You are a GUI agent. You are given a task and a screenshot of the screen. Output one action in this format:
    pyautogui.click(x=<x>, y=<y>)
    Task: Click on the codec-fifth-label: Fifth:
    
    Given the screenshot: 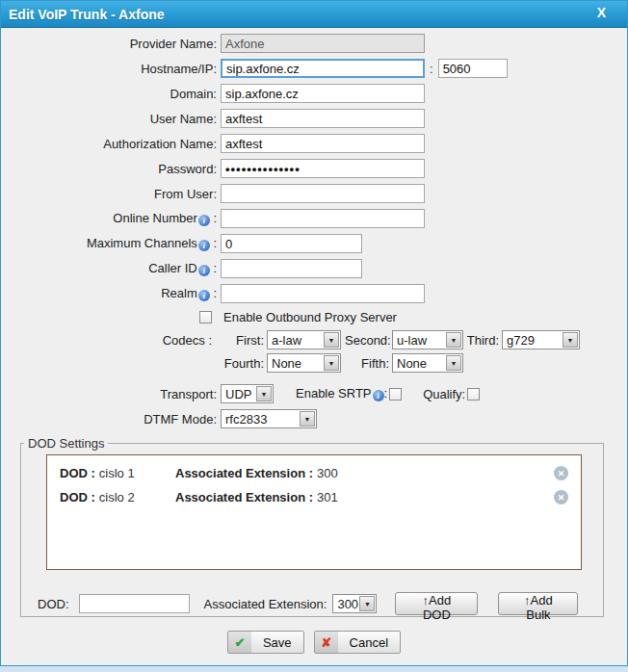 What is the action you would take?
    pyautogui.click(x=367, y=364)
    